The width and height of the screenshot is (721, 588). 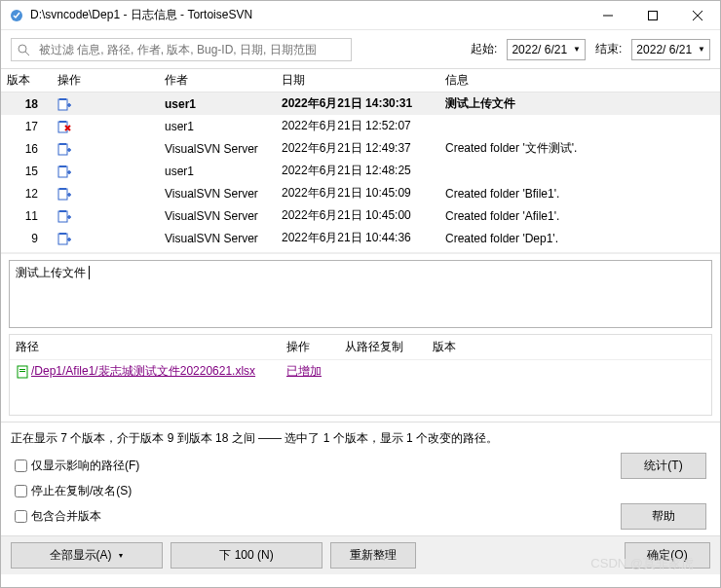 I want to click on window-title: D:\svncode\Dep1 - 日志信息 - TortoiseSVN, so click(x=308, y=16).